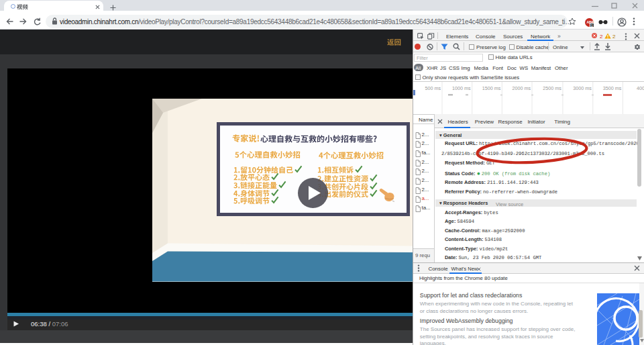 The image size is (644, 345). Describe the element at coordinates (612, 89) in the screenshot. I see `svg-text: 3500 ms` at that location.